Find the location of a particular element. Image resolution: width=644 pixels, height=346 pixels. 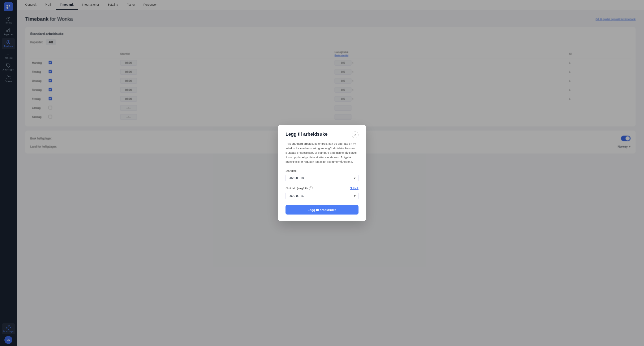

close-icon: × is located at coordinates (355, 135).